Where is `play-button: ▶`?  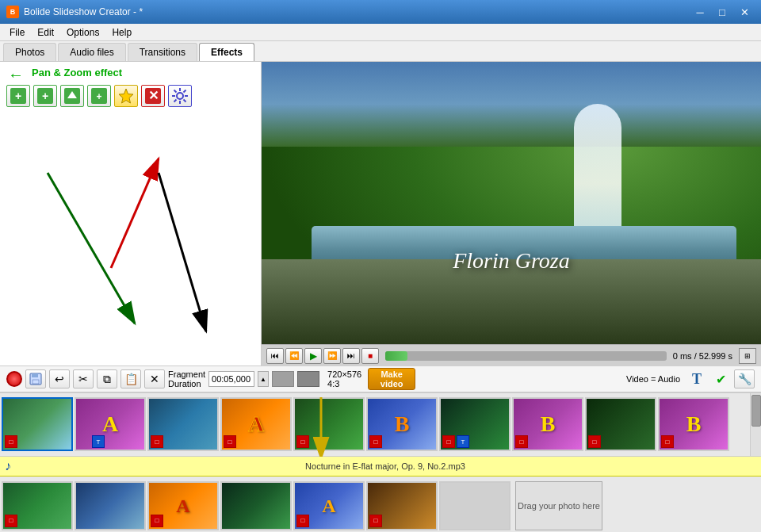
play-button: ▶ is located at coordinates (313, 356).